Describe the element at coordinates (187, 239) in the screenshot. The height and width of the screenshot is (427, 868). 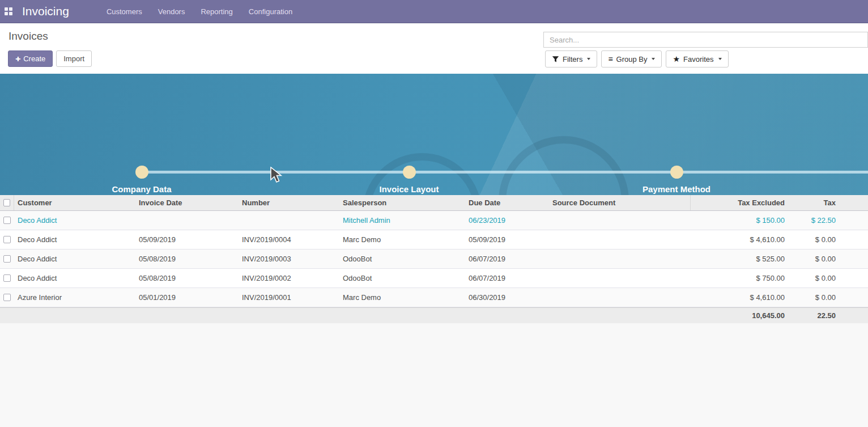
I see `cell-invoice-date: 05/09/2019` at that location.